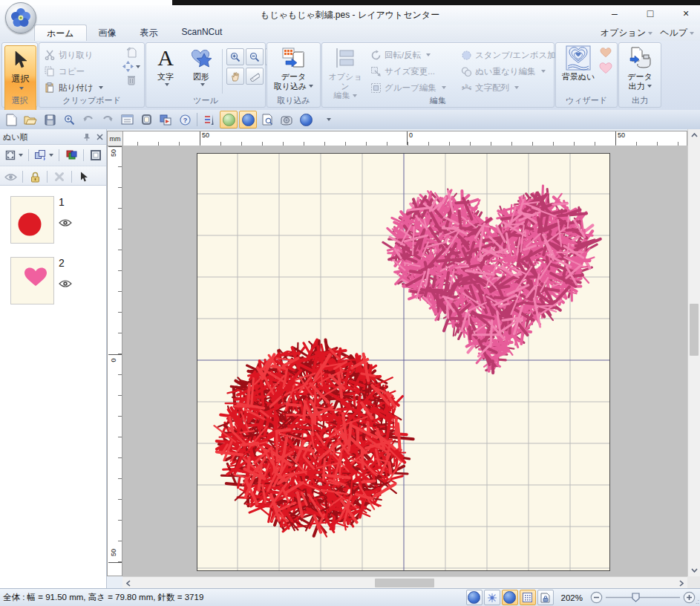 Image resolution: width=700 pixels, height=606 pixels. I want to click on open-file-button, so click(30, 120).